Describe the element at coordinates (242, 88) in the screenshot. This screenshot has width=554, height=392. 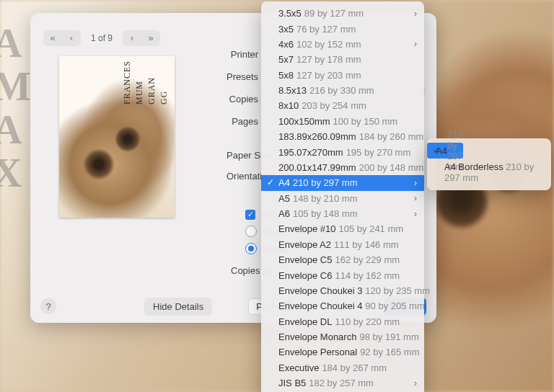
I see `field-labels-1: Printer Presets Copies Pages` at that location.